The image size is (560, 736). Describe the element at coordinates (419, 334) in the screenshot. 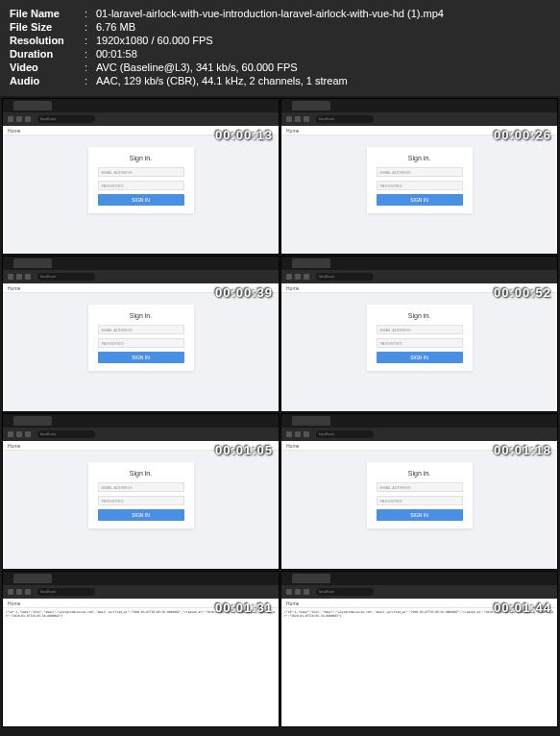

I see `thumbnail-4: localhost Home Sign in. EMAIL ADDRESS PA…` at that location.